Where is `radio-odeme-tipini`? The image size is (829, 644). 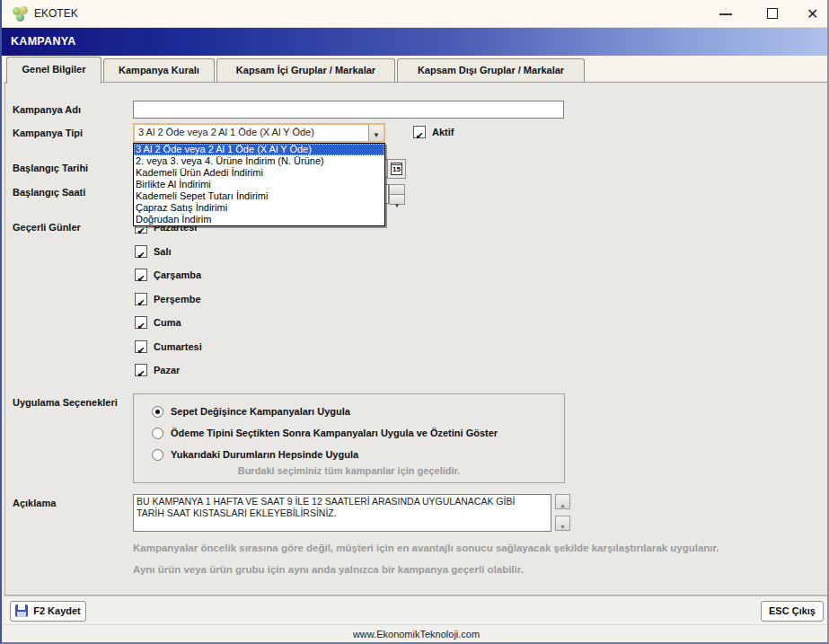
radio-odeme-tipini is located at coordinates (158, 433).